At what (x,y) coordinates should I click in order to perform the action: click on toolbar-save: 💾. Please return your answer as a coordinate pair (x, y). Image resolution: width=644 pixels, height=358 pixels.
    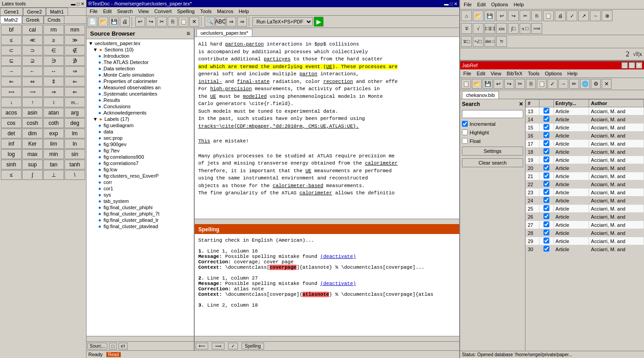
    Looking at the image, I should click on (114, 22).